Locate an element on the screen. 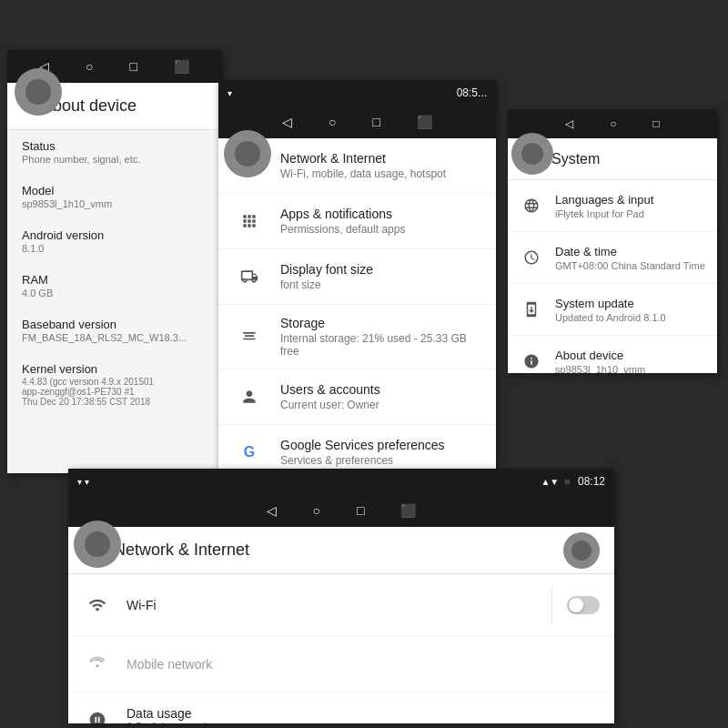 The height and width of the screenshot is (728, 728). network-status-icons: ▲▼ ◾ is located at coordinates (557, 482).